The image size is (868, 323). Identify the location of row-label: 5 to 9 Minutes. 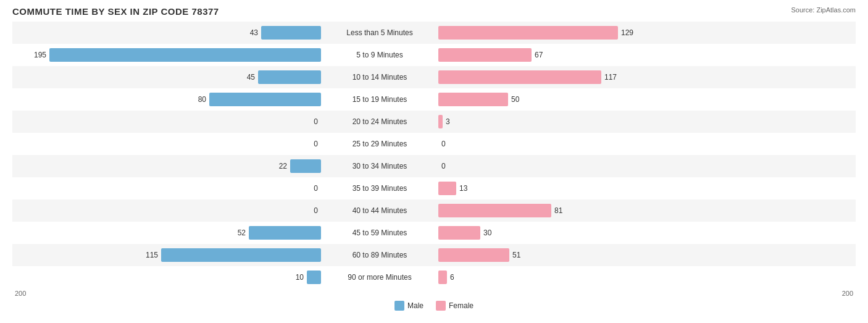
(380, 55).